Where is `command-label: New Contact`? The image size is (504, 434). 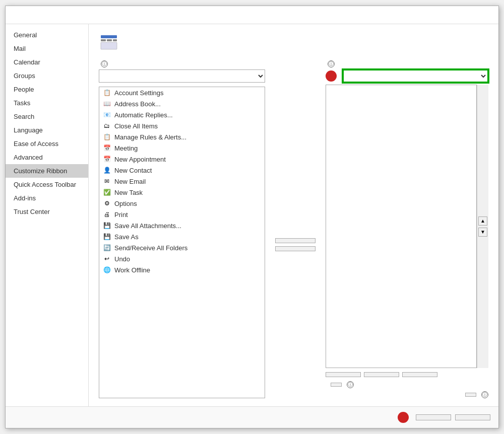
command-label: New Contact is located at coordinates (133, 170).